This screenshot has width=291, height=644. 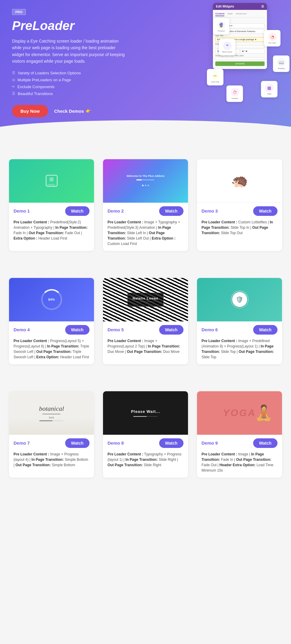 What do you see at coordinates (52, 409) in the screenshot?
I see `demo7-botanical-text: botanical` at bounding box center [52, 409].